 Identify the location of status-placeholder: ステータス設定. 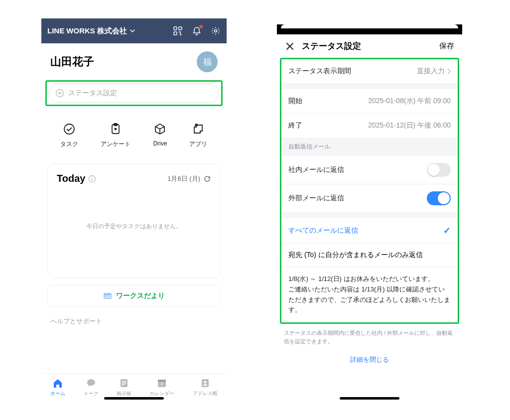
(93, 93).